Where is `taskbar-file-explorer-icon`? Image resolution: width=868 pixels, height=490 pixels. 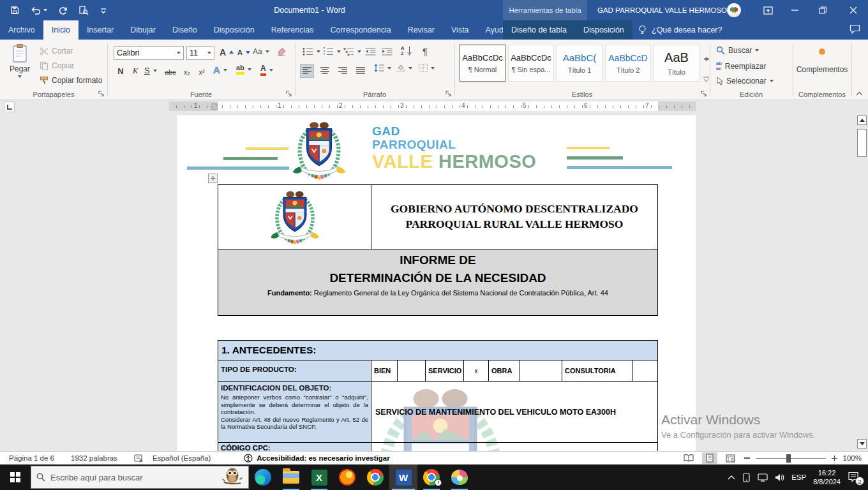 taskbar-file-explorer-icon is located at coordinates (291, 477).